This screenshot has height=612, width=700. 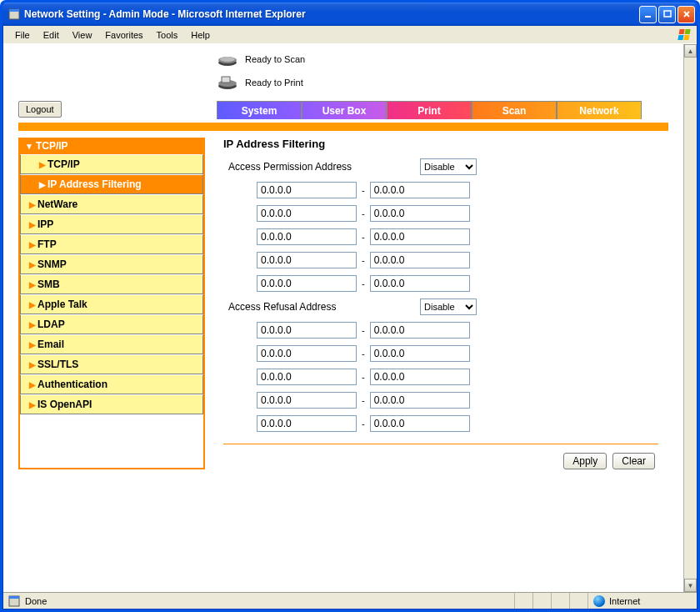 I want to click on menu-edit: Edit, so click(x=52, y=35).